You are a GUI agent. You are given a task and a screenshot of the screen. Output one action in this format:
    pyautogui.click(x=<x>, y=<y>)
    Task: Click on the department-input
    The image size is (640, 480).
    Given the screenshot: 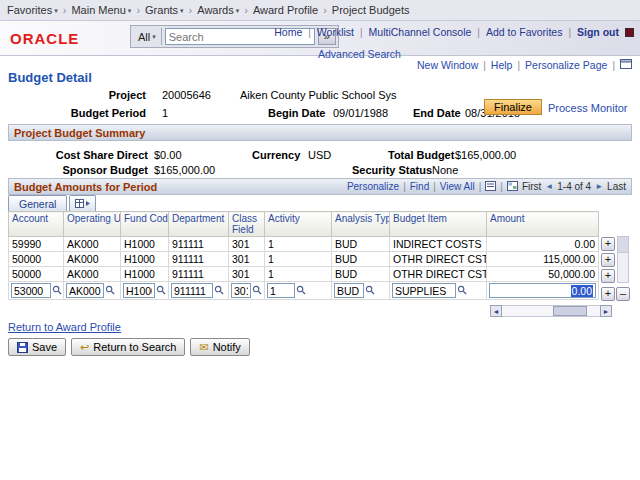 What is the action you would take?
    pyautogui.click(x=192, y=290)
    